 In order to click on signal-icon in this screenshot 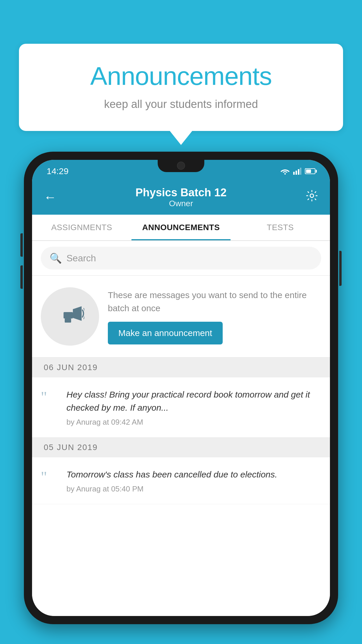, I will do `click(297, 171)`.